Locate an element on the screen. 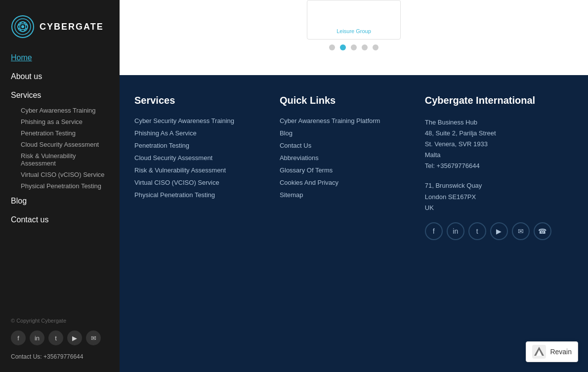 This screenshot has width=588, height=372. footer-link-cookies: Cookies And Privacy is located at coordinates (345, 183).